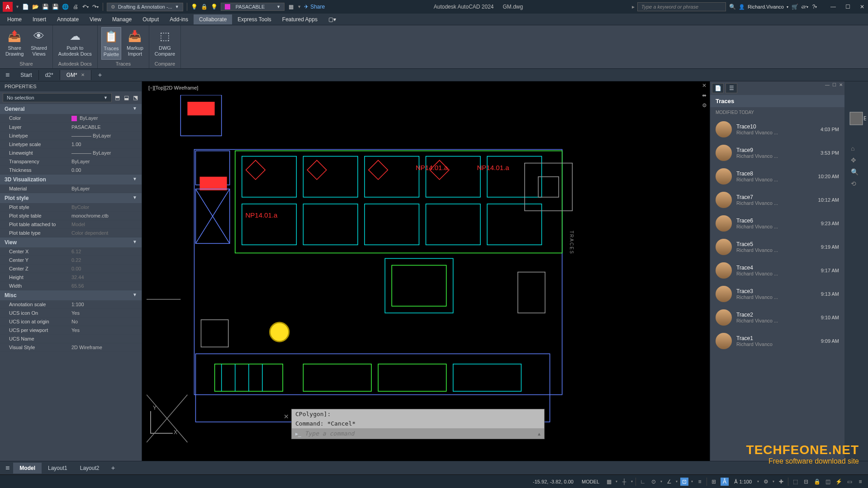  Describe the element at coordinates (795, 7) in the screenshot. I see `cart-icon: 🛒` at that location.